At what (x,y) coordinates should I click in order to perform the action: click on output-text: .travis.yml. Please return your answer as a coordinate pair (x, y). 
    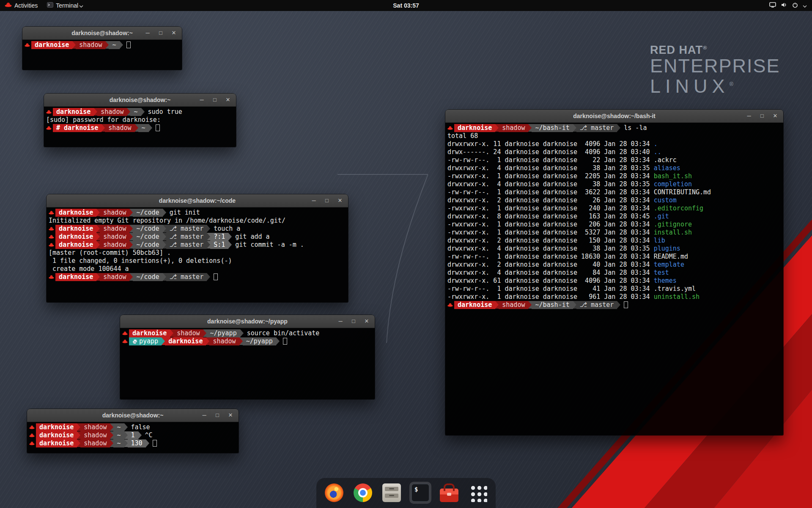
    Looking at the image, I should click on (675, 289).